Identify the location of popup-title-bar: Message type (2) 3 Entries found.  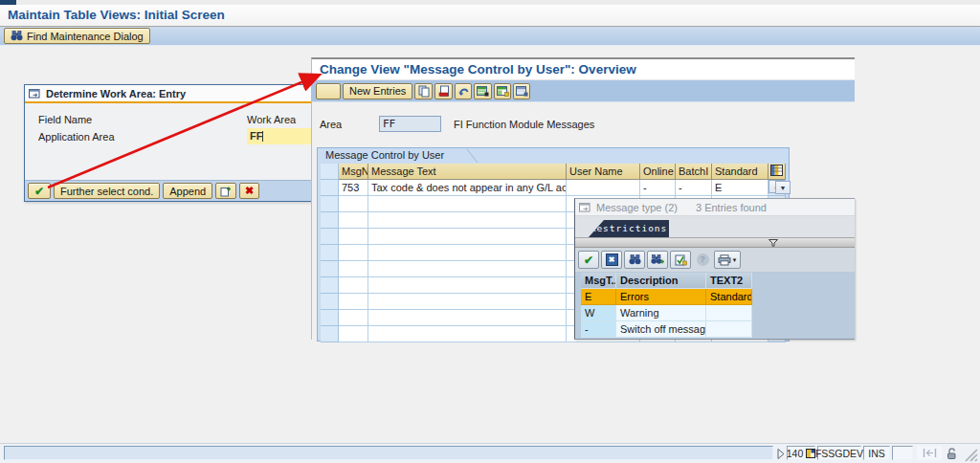
(715, 208).